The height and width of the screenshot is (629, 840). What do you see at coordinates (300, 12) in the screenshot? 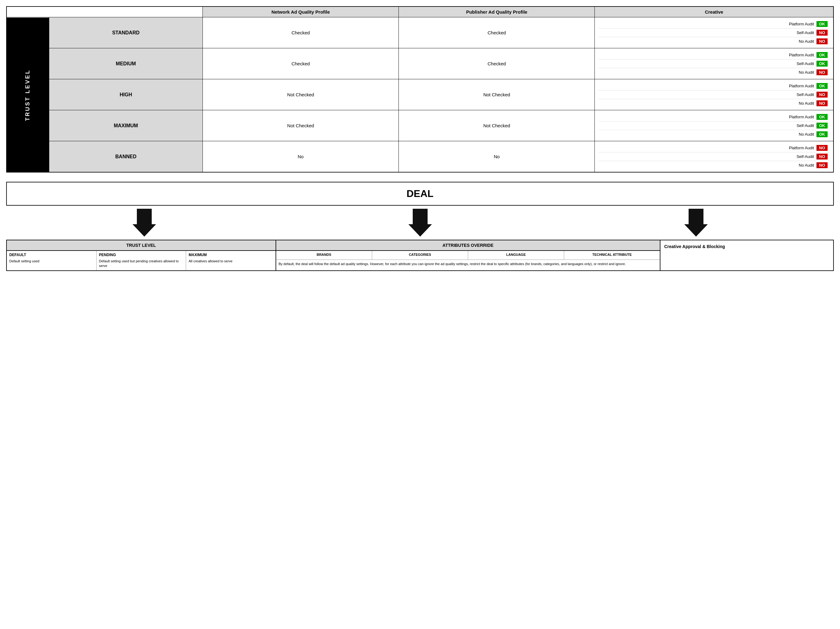
I see `header-network-aq: Network Ad Quality Profile` at bounding box center [300, 12].